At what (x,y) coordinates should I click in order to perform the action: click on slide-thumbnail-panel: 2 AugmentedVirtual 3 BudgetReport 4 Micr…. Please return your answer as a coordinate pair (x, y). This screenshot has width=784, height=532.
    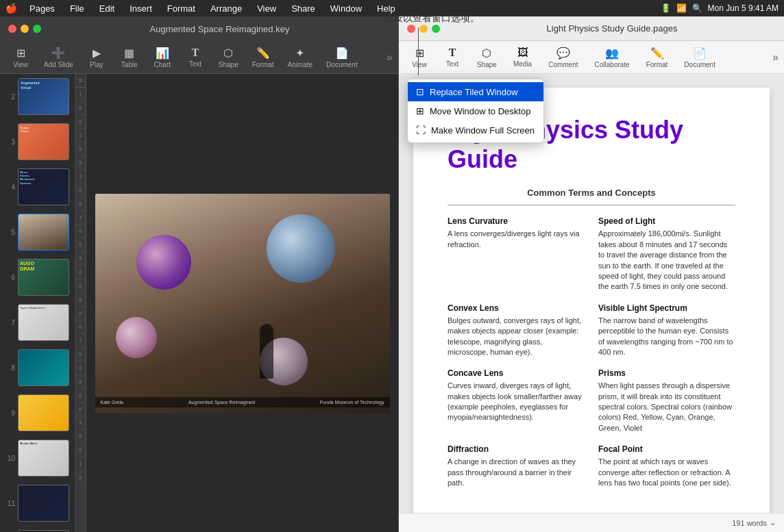
    Looking at the image, I should click on (38, 303).